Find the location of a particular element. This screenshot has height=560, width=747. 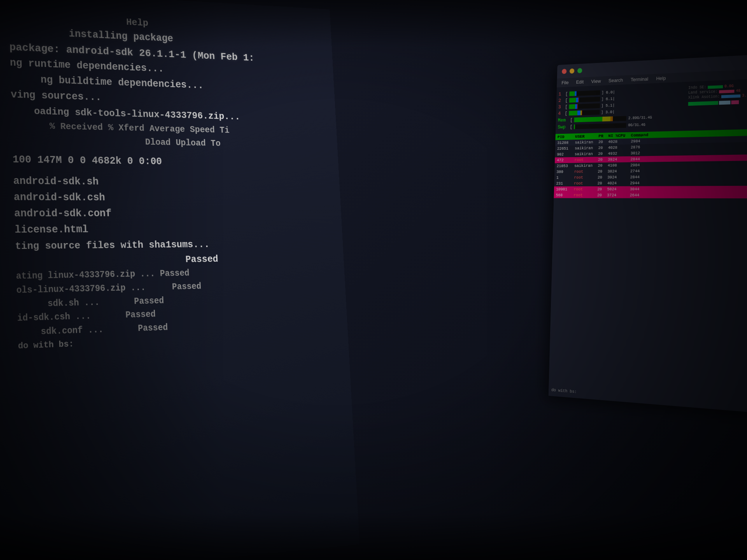

menu-edit: Edit is located at coordinates (580, 82).